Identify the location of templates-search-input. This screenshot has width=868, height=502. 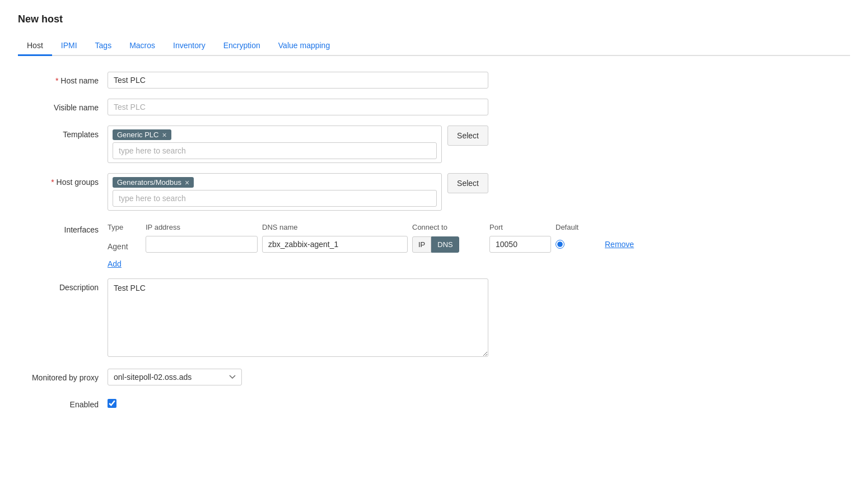
(274, 151).